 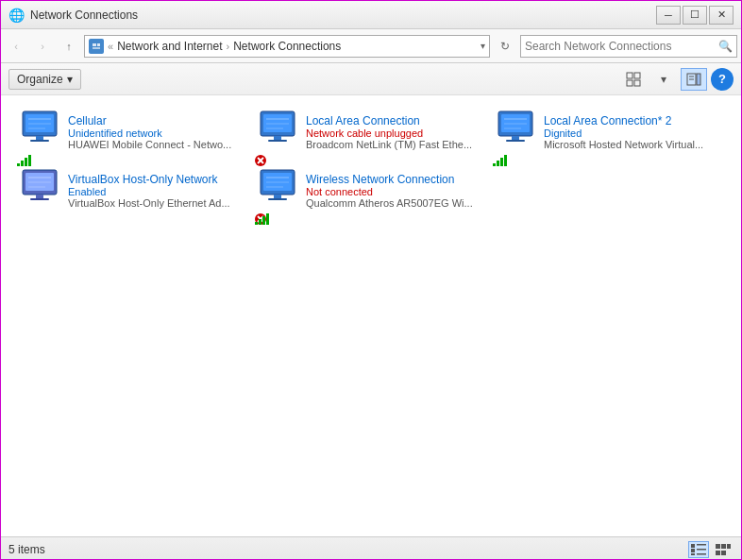 I want to click on view-dropdown-button: ▾, so click(x=664, y=79).